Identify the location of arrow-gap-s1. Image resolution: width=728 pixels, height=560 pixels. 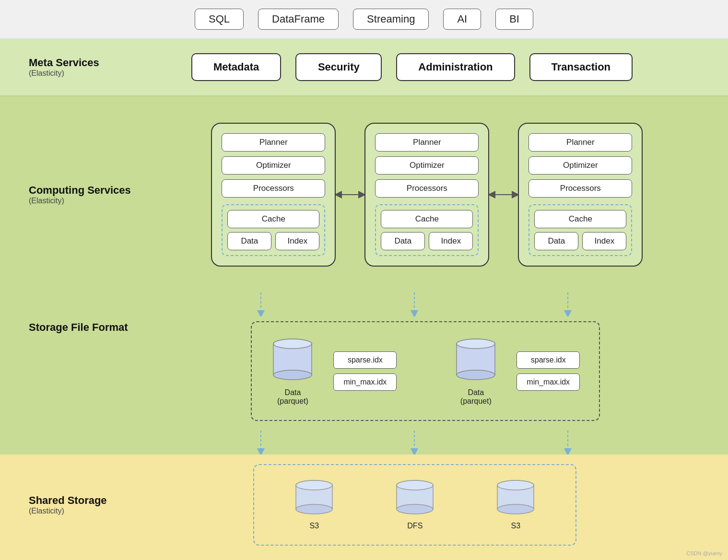
(338, 443).